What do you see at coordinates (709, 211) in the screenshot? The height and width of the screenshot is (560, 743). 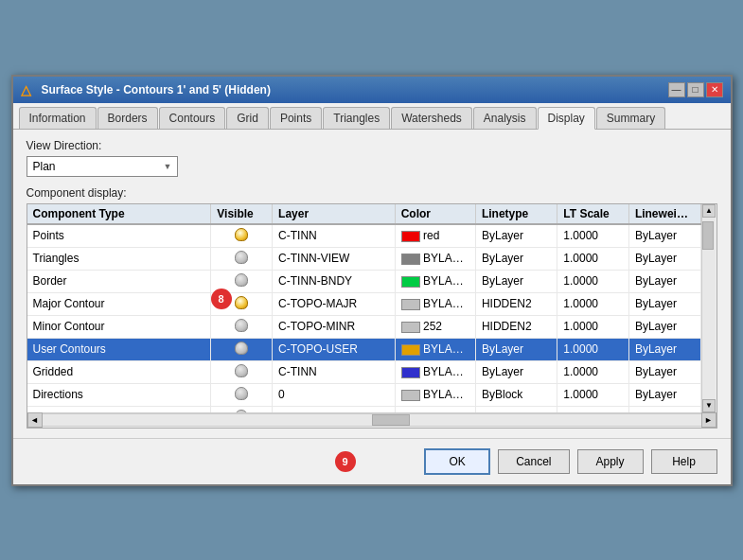 I see `scroll-up-button: ▲` at bounding box center [709, 211].